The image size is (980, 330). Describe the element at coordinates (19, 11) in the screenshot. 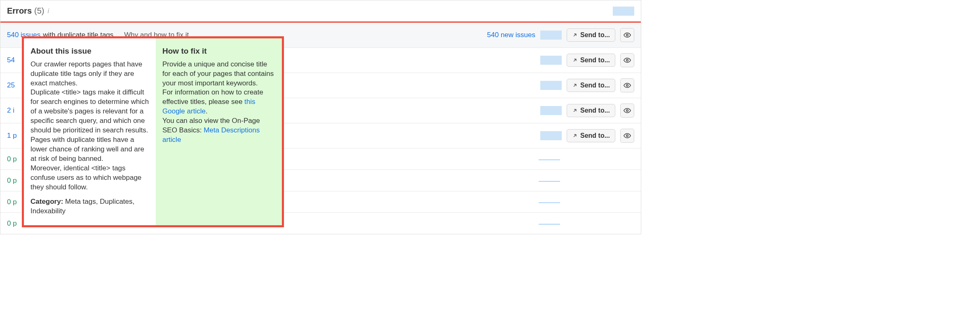

I see `errors-title: Errors` at that location.